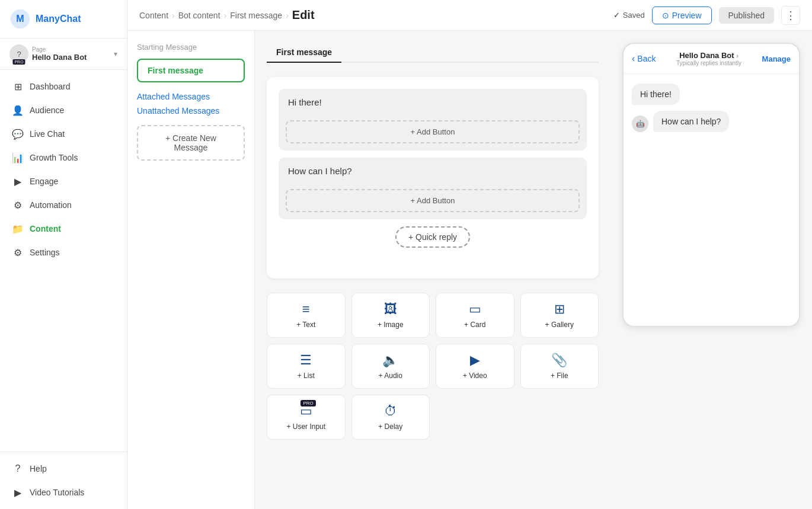 The width and height of the screenshot is (812, 509). I want to click on audio-icon: 🔈, so click(390, 360).